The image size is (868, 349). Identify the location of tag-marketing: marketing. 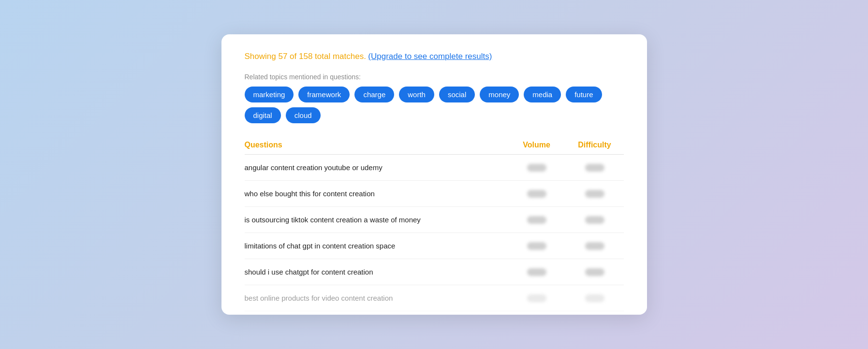
(269, 95).